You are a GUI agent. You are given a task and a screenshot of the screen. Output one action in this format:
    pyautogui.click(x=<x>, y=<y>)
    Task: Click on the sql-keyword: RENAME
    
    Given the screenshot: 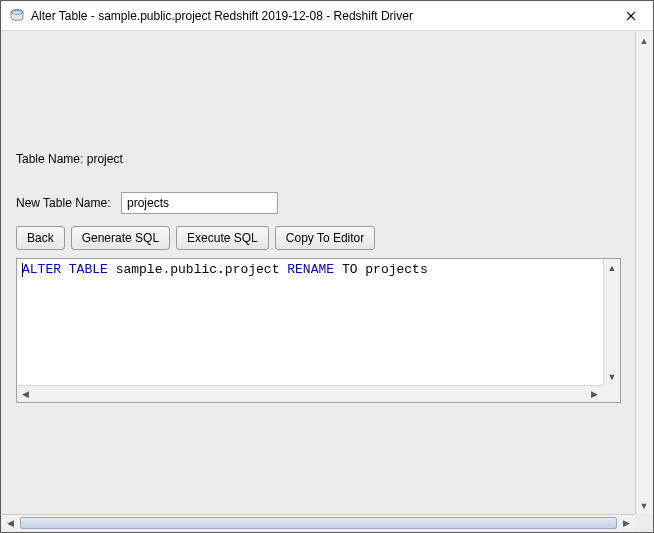 What is the action you would take?
    pyautogui.click(x=310, y=270)
    